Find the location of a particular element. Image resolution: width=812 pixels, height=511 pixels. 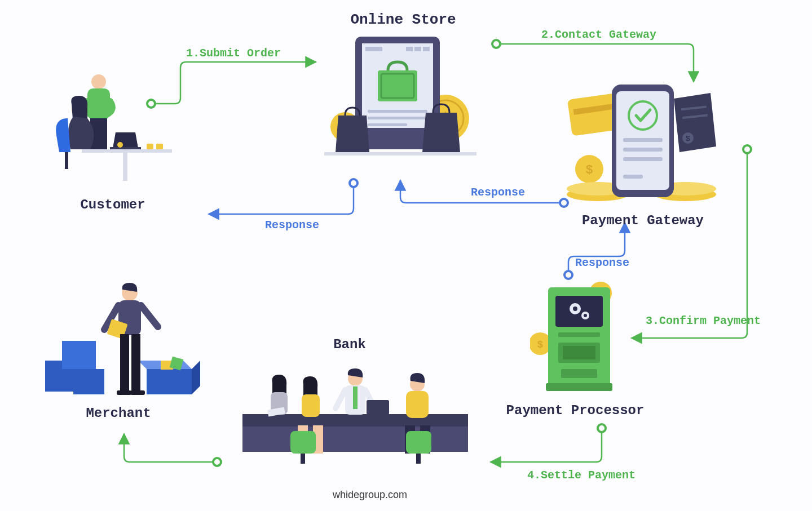

node-label-bank: Bank is located at coordinates (350, 345).